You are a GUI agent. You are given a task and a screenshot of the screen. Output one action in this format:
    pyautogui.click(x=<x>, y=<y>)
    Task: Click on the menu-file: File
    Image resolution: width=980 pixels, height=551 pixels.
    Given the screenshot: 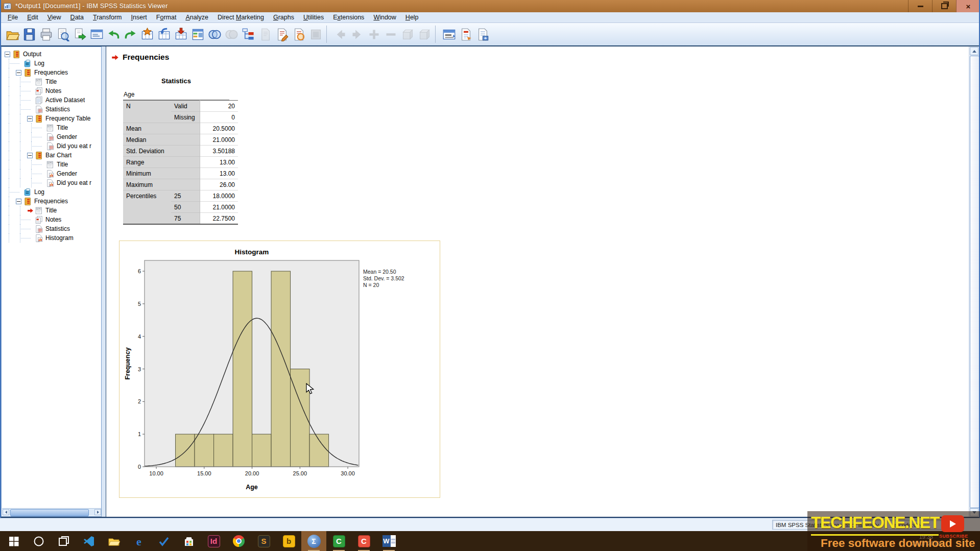 What is the action you would take?
    pyautogui.click(x=13, y=17)
    